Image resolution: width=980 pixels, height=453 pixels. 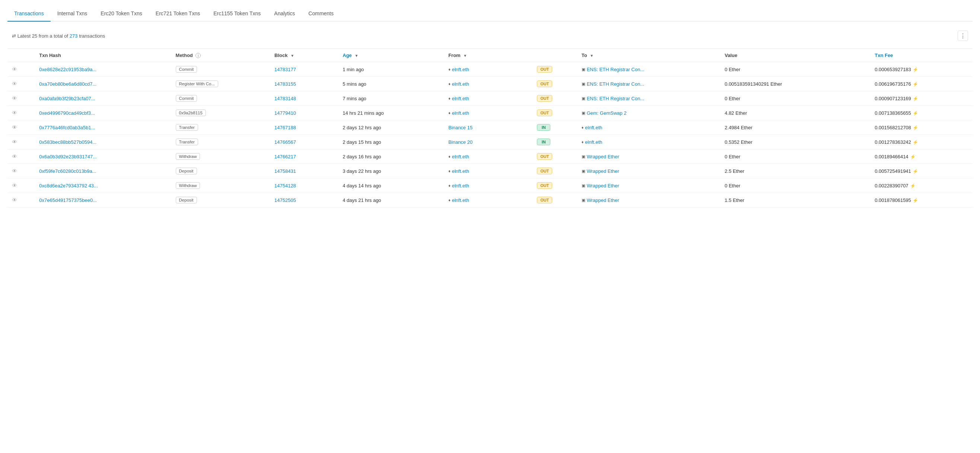 I want to click on more-options-button: ⋮, so click(x=963, y=36).